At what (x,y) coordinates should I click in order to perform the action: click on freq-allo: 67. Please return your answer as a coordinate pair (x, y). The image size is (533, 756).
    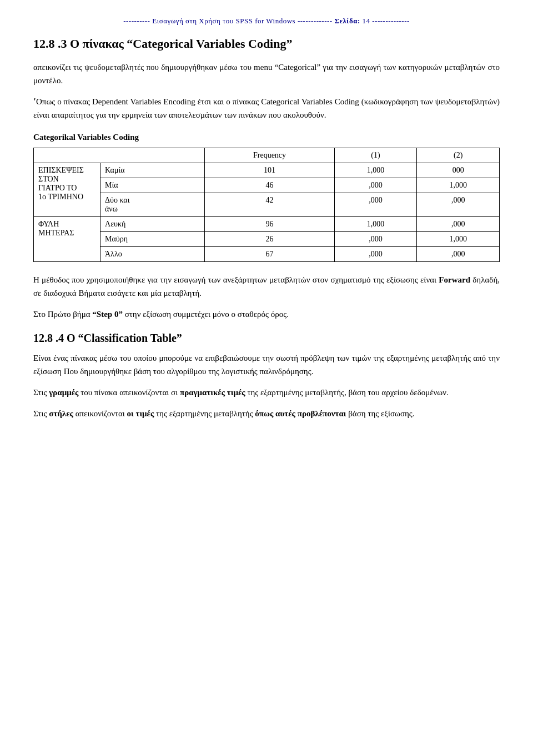
    Looking at the image, I should click on (270, 254).